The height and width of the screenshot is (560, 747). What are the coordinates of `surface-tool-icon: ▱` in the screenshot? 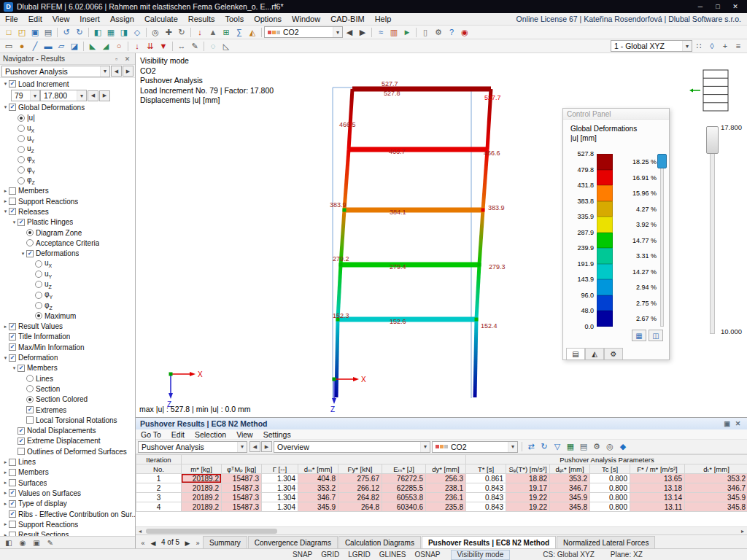 It's located at (61, 47).